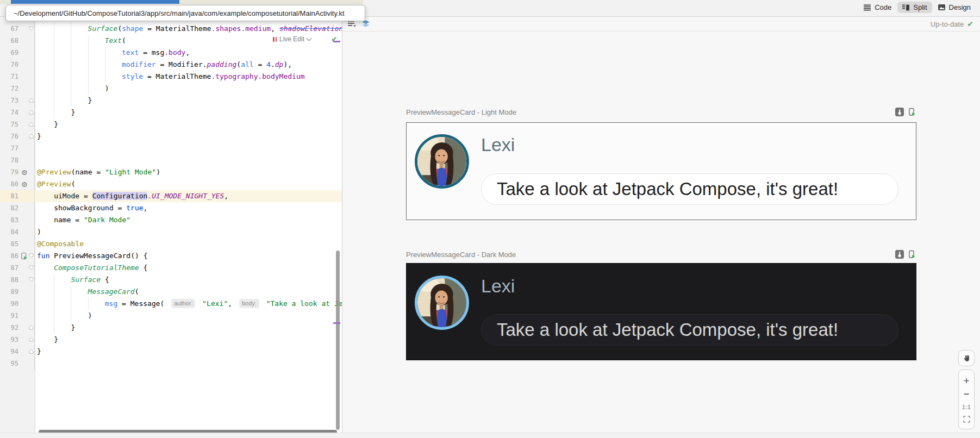 Image resolution: width=980 pixels, height=438 pixels. I want to click on gutter-line-71: 71, so click(17, 77).